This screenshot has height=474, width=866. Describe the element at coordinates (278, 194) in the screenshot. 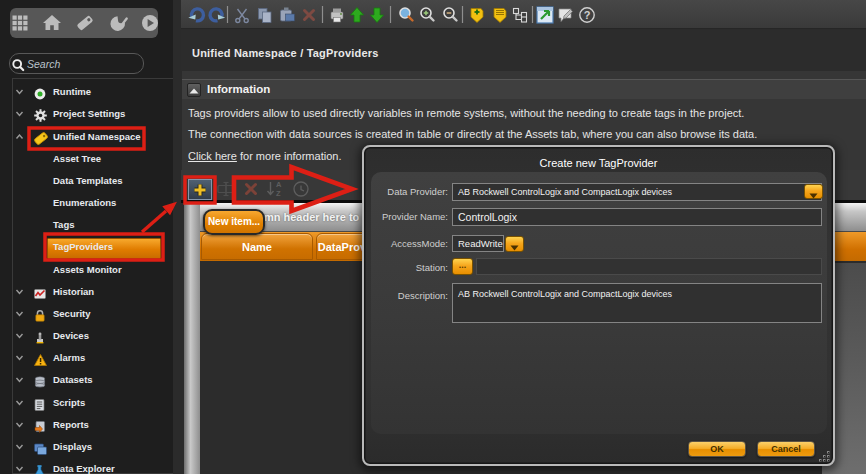

I see `svg-text: Z` at that location.